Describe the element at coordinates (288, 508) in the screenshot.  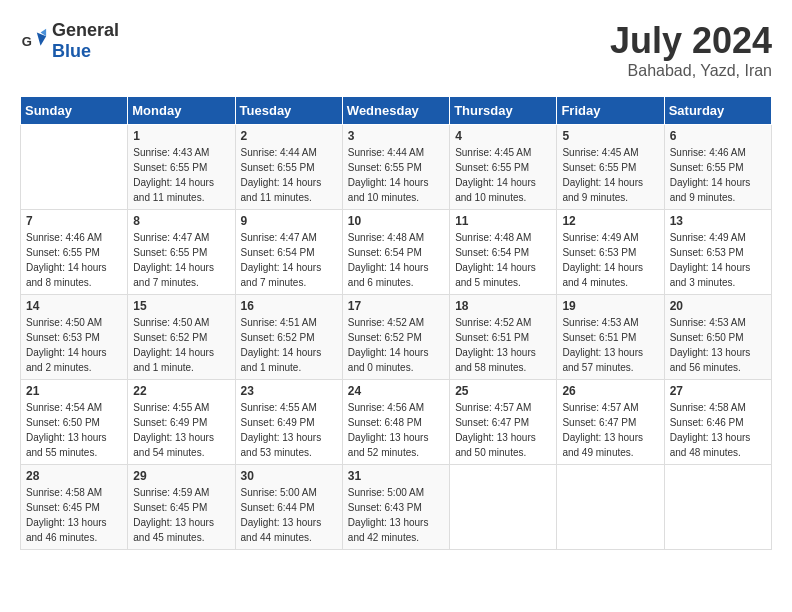
I see `calendar-cell: 30 Sunrise: 5:00 AMSunset: 6:44 PMDaylig…` at that location.